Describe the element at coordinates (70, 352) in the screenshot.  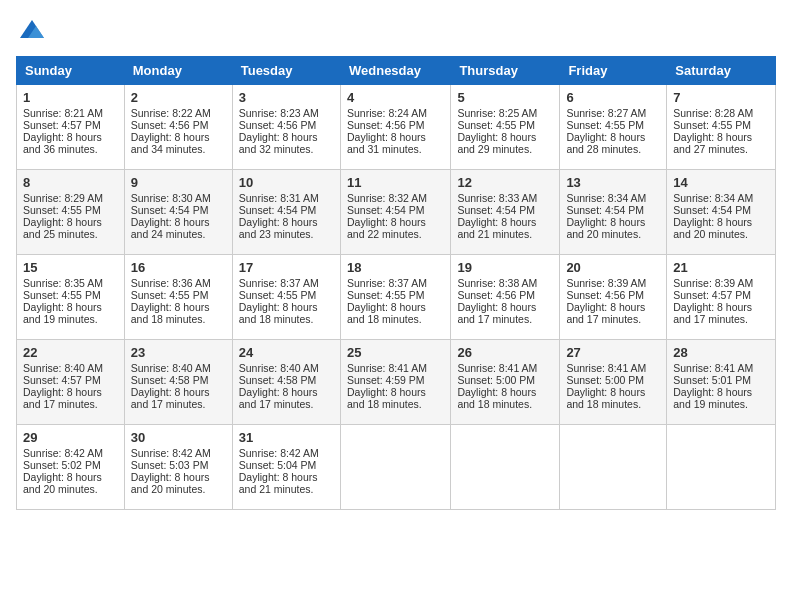
I see `day-number: 22` at that location.